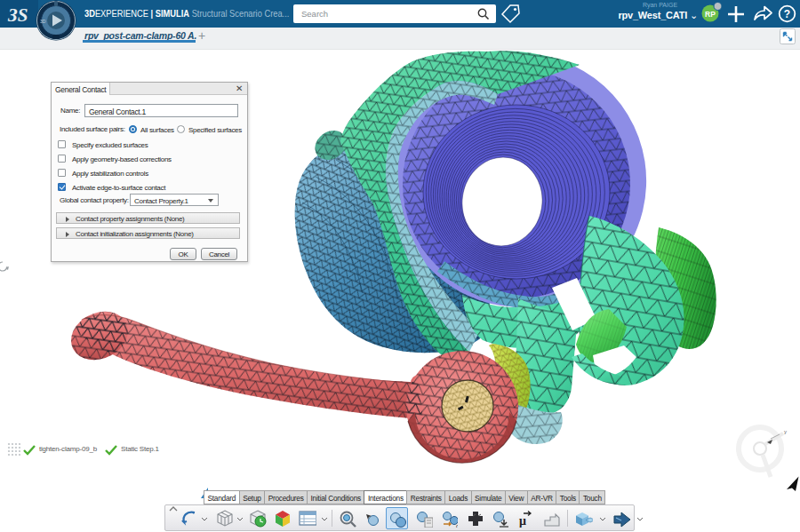  What do you see at coordinates (523, 520) in the screenshot?
I see `svg-text: μ` at bounding box center [523, 520].